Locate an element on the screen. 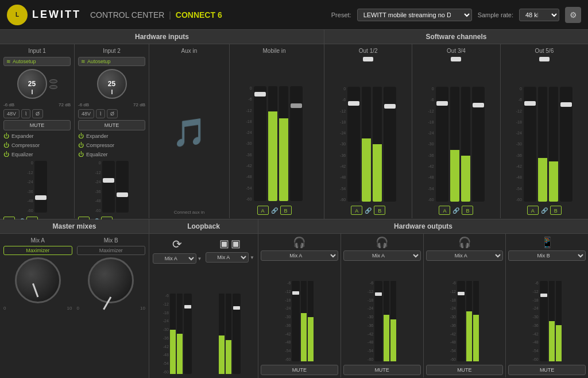 Image resolution: width=588 pixels, height=378 pixels. hw-out-3-mute-button: MUTE is located at coordinates (465, 370).